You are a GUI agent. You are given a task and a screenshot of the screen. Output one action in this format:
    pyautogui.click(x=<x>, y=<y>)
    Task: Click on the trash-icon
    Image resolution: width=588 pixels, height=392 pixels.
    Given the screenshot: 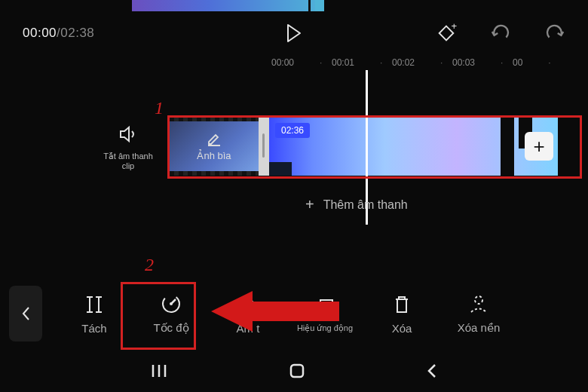 What is the action you would take?
    pyautogui.click(x=402, y=305)
    